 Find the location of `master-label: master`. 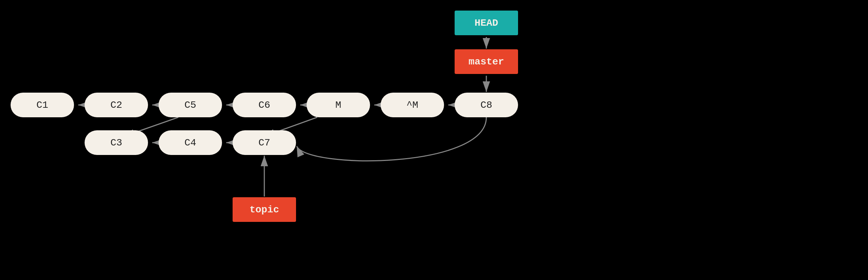

master-label: master is located at coordinates (486, 62).